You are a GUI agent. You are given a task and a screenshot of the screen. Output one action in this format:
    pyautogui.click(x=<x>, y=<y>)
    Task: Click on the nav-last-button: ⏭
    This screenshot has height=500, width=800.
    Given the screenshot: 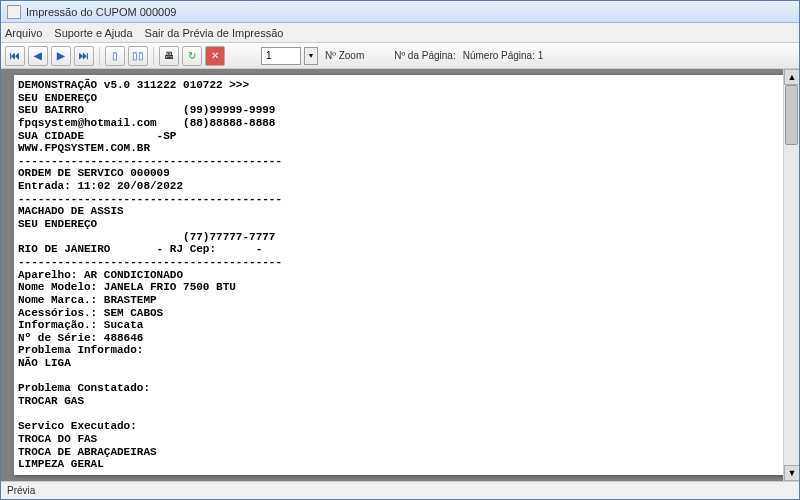 What is the action you would take?
    pyautogui.click(x=84, y=56)
    